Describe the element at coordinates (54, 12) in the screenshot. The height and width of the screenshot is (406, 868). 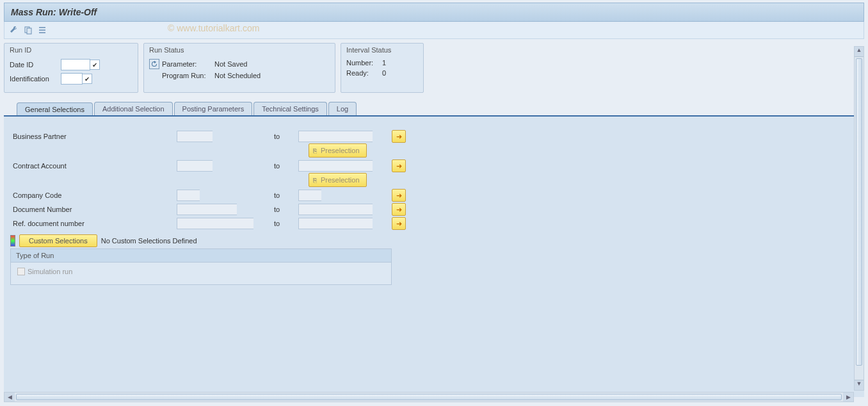
I see `page-title: Mass Run: Write-Off` at that location.